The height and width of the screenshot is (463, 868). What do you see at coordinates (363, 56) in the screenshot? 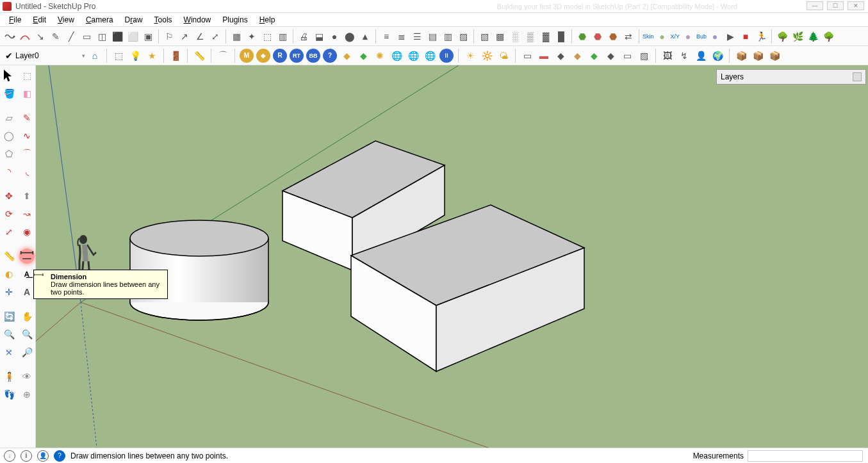
I see `badge-grn-icon: ◆` at bounding box center [363, 56].